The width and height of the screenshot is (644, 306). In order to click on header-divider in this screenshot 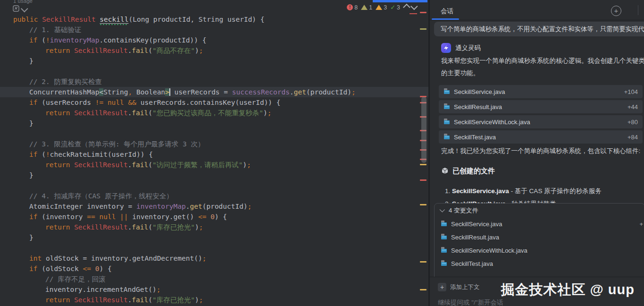, I will do `click(638, 10)`.